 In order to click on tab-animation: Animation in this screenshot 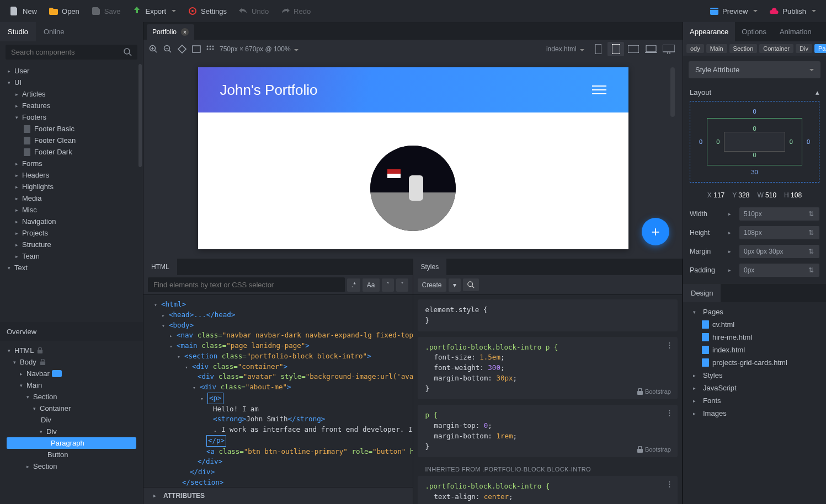, I will do `click(796, 32)`.